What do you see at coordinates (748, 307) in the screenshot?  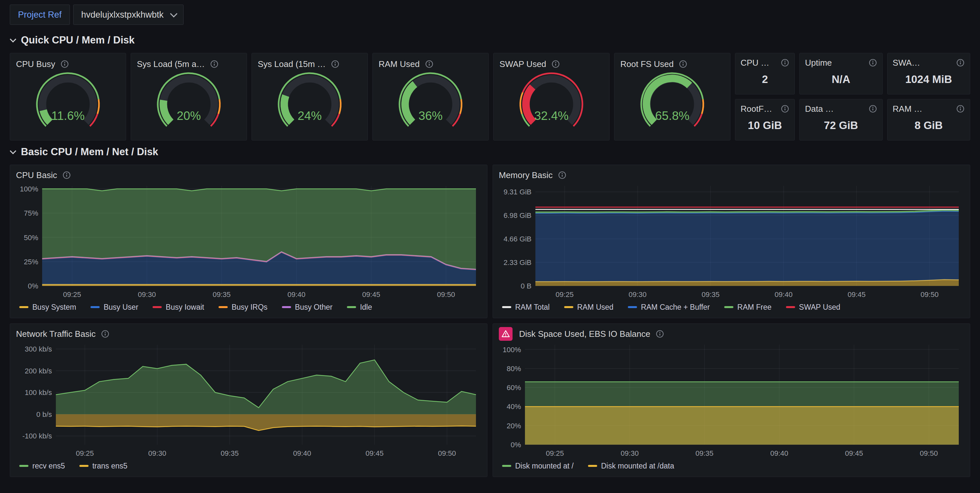 I see `legend-item: RAM Free` at bounding box center [748, 307].